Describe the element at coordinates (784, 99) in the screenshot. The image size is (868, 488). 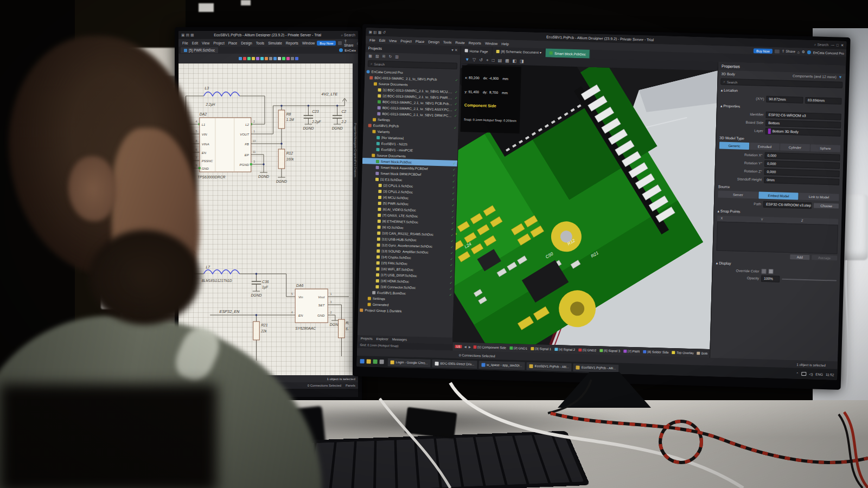
I see `x-field: 90.872mm` at that location.